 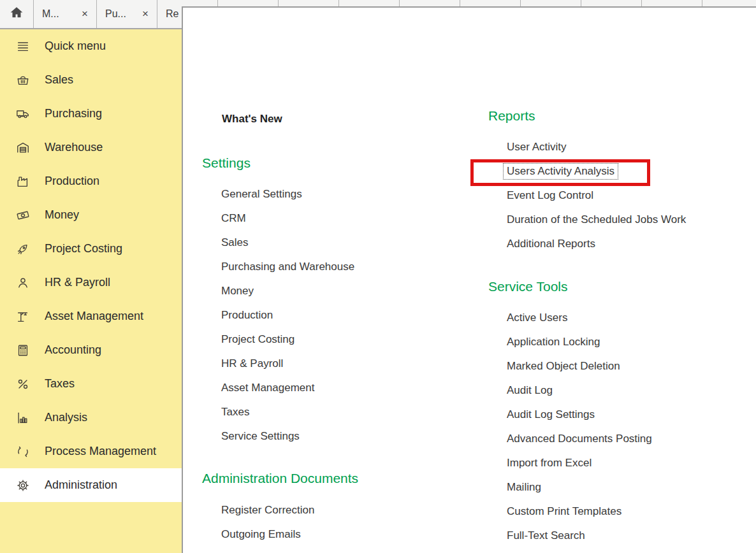 What do you see at coordinates (91, 283) in the screenshot?
I see `sidebar-item-hr-payroll: HR & Payroll` at bounding box center [91, 283].